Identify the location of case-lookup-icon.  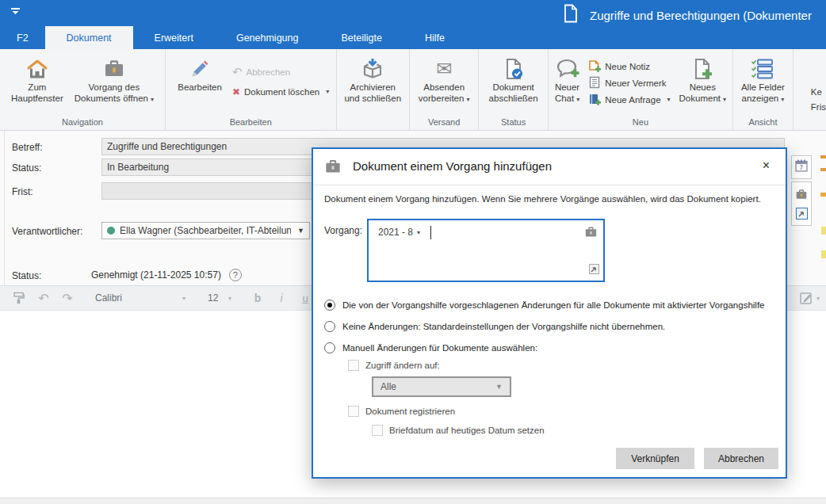
(591, 234).